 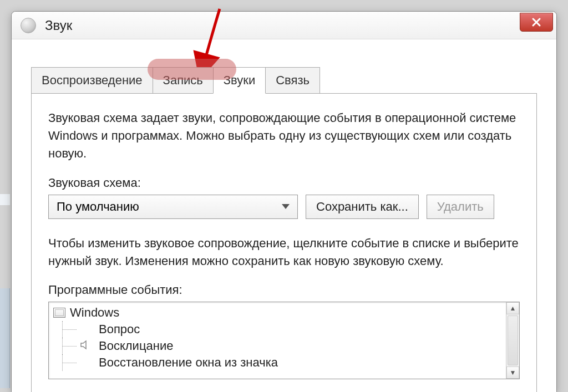 I want to click on scheme-label: Звуковая схема:, so click(x=284, y=183).